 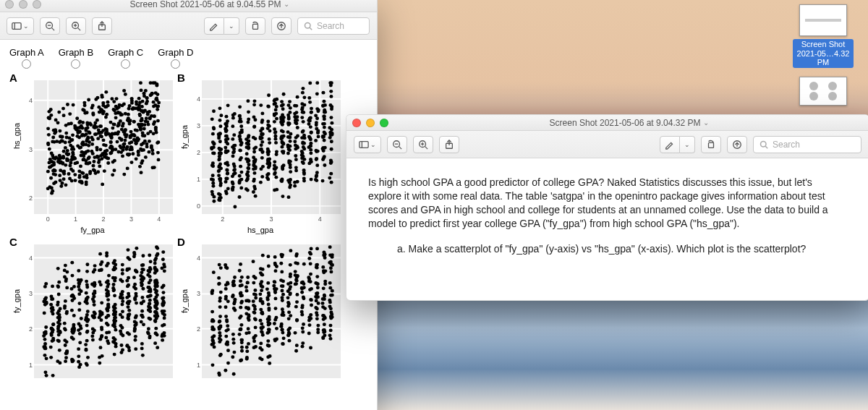 What do you see at coordinates (242, 360) in the screenshot?
I see `svg-point-1923` at bounding box center [242, 360].